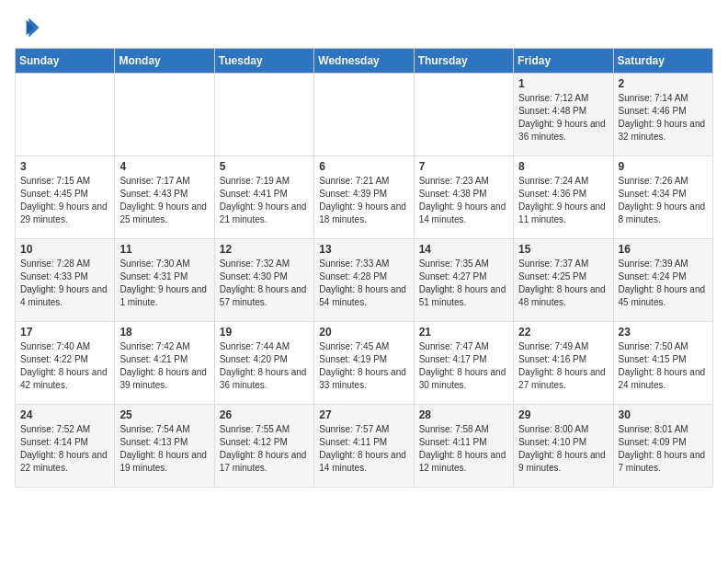  Describe the element at coordinates (663, 363) in the screenshot. I see `day-cell: 23Sunrise: 7:50 AM Sunset: 4:15 PM Dayli…` at that location.